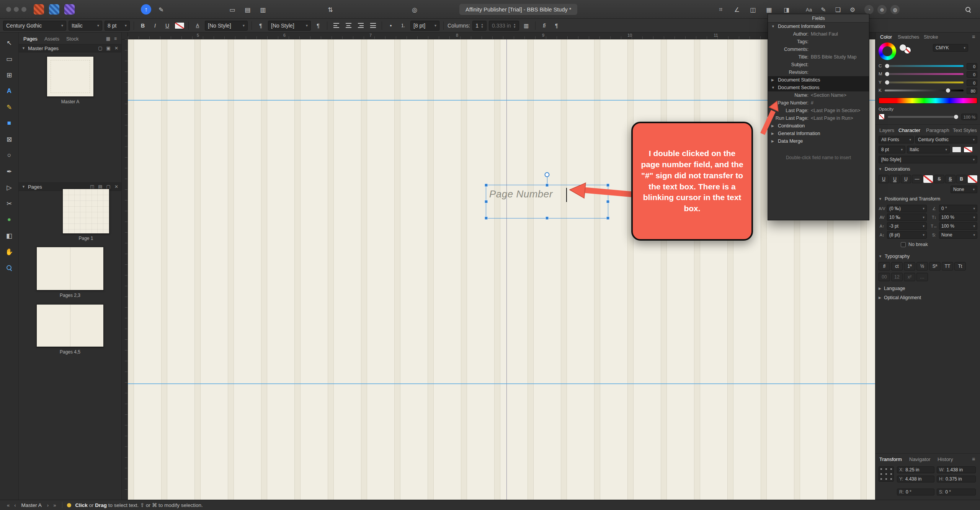  What do you see at coordinates (910, 266) in the screenshot?
I see `ordinals-button: 1ª` at bounding box center [910, 266].